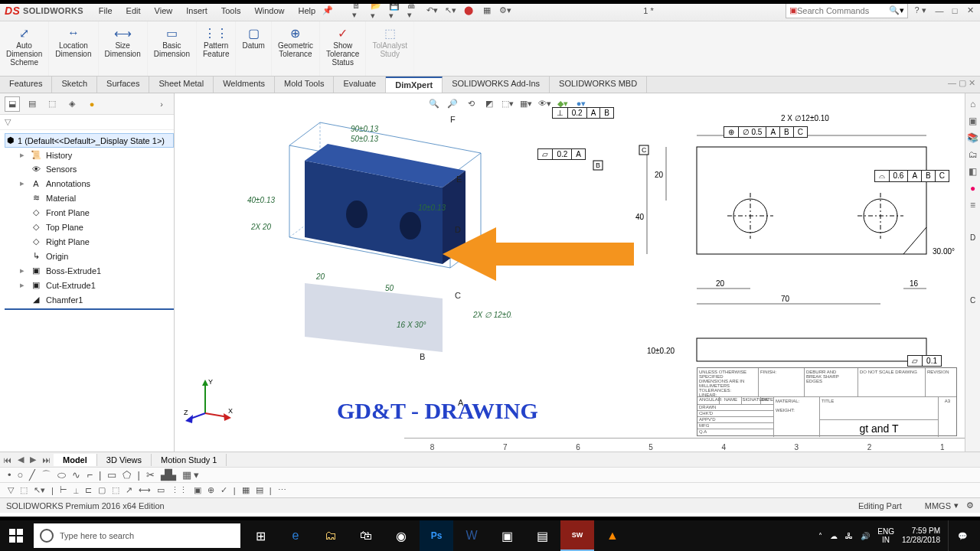  Describe the element at coordinates (224, 490) in the screenshot. I see `dx-show-icon: ✓` at that location.